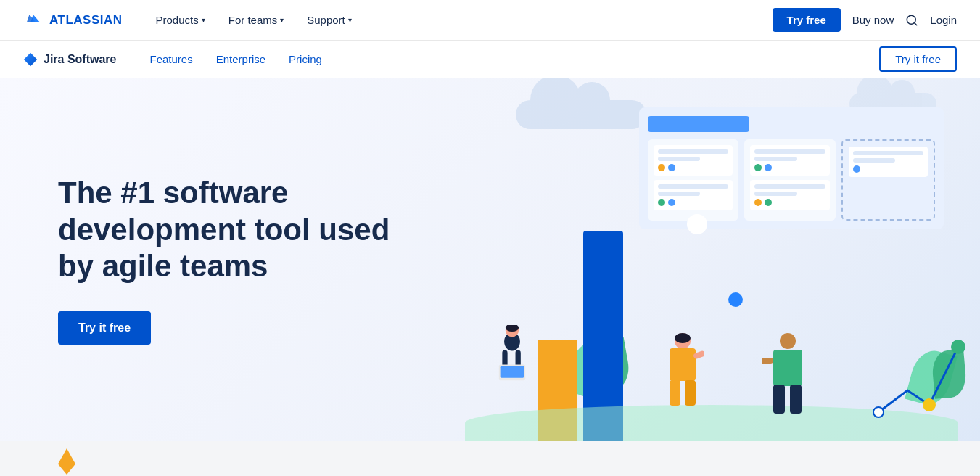 The width and height of the screenshot is (980, 476). Describe the element at coordinates (235, 60) in the screenshot. I see `secondary-nav-links: Features Enterprise Pricing` at that location.